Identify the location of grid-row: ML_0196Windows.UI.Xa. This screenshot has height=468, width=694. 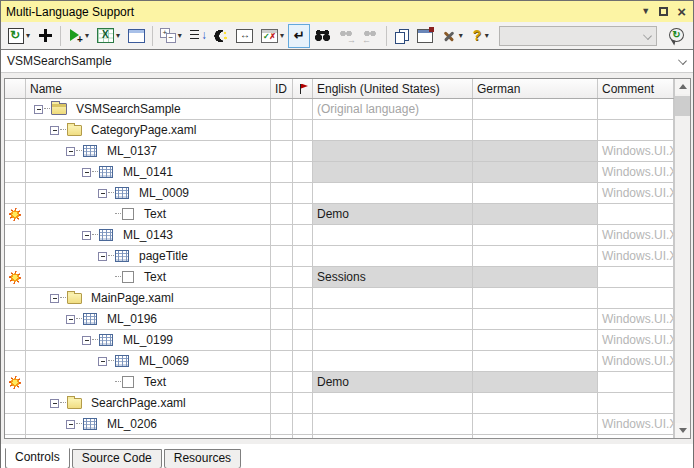
(340, 320).